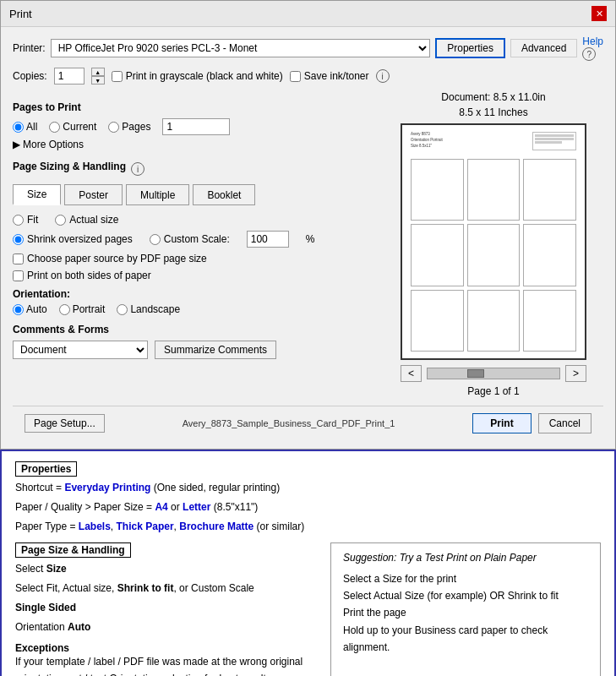 This screenshot has height=676, width=616. Describe the element at coordinates (19, 259) in the screenshot. I see `pdf-source-checkbox` at that location.